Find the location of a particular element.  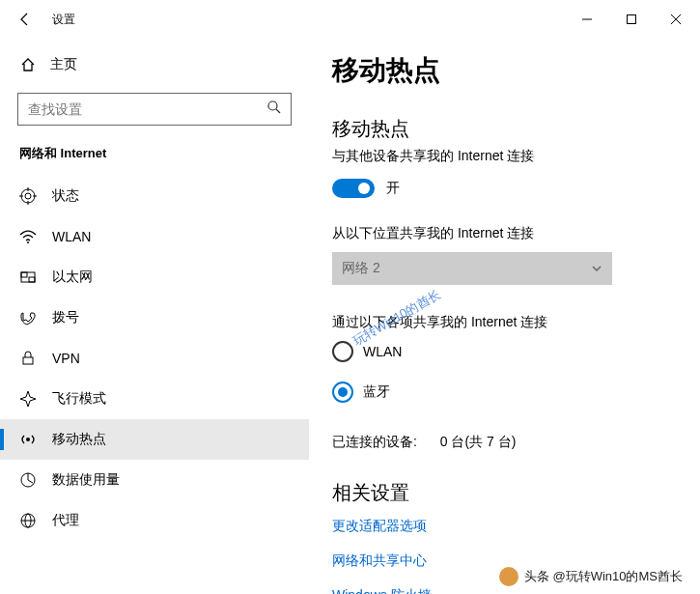

arrow-left-icon is located at coordinates (25, 19).